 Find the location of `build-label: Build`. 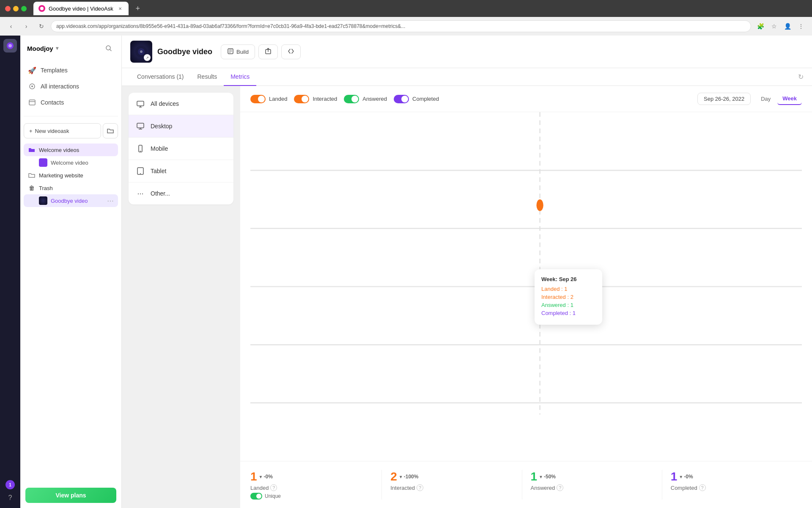

build-label: Build is located at coordinates (243, 52).